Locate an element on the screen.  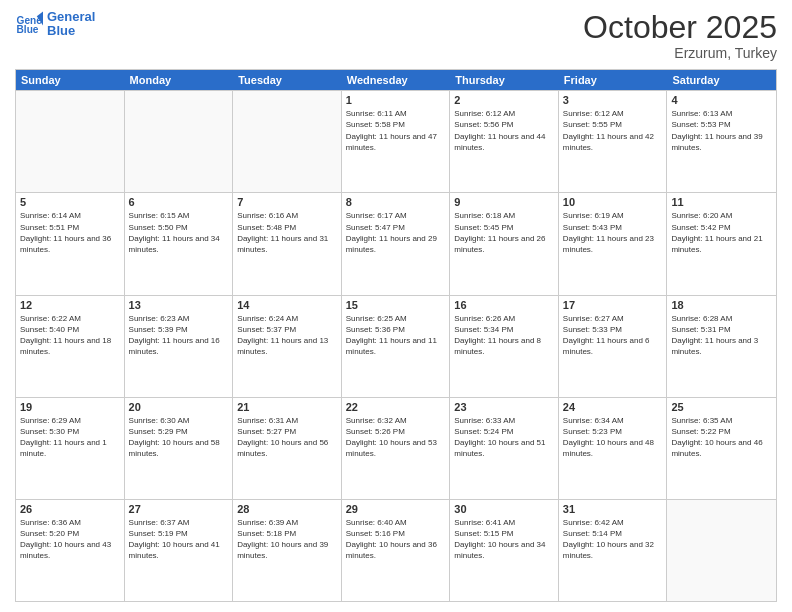
cell-info: Sunrise: 6:32 AMSunset: 5:26 PMDaylight:… is located at coordinates (396, 438).